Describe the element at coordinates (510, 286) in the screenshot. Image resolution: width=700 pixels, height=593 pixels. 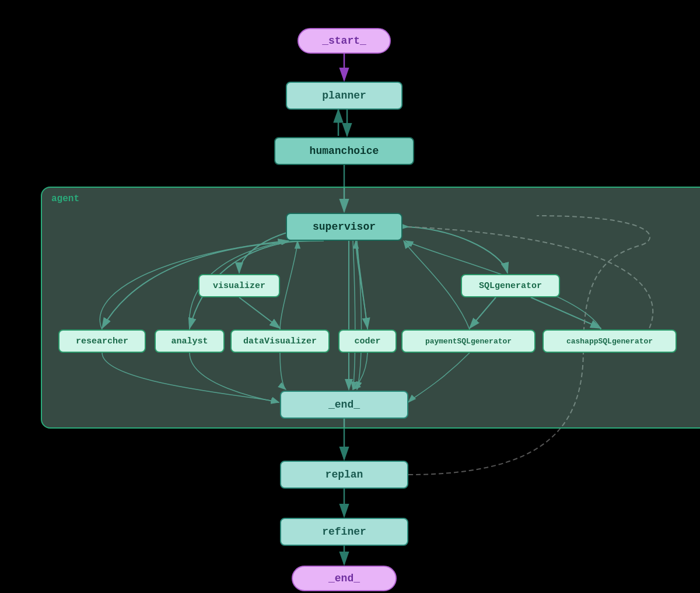
I see `sqlgenerator-node: SQLgenerator` at that location.